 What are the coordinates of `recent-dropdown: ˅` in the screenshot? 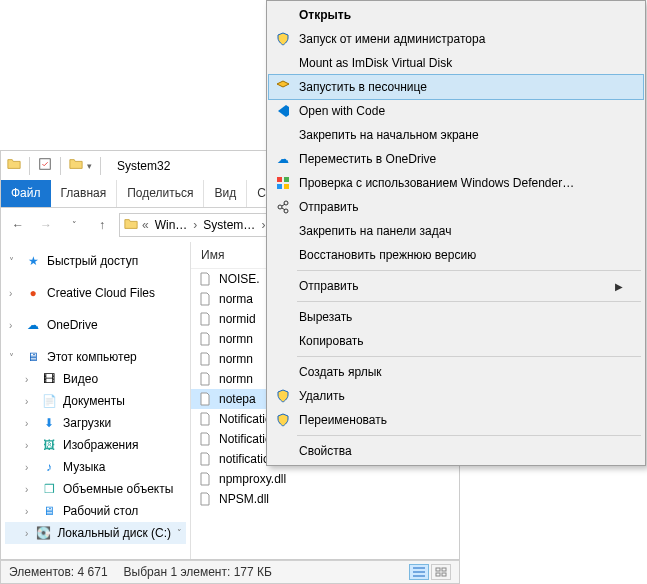 It's located at (74, 225).